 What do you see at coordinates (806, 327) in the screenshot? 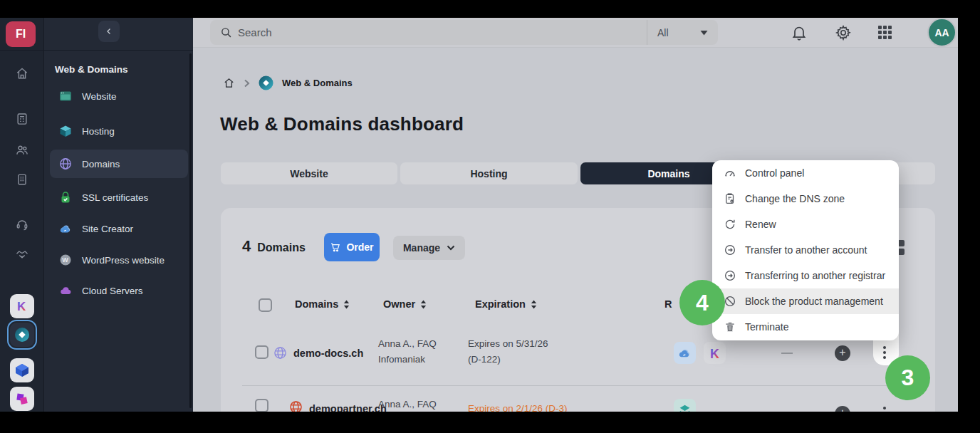
I see `menu-item-terminate: Terminate` at bounding box center [806, 327].